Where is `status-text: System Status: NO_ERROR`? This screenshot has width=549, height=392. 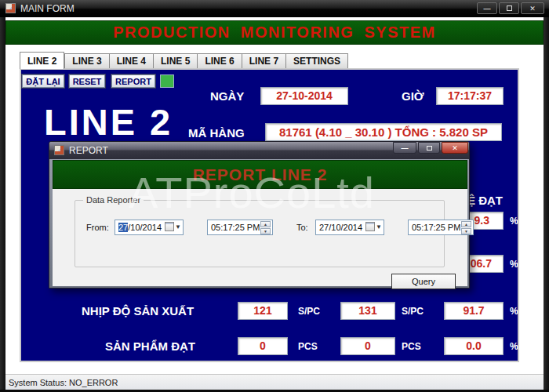
status-text: System Status: NO_ERROR is located at coordinates (61, 383).